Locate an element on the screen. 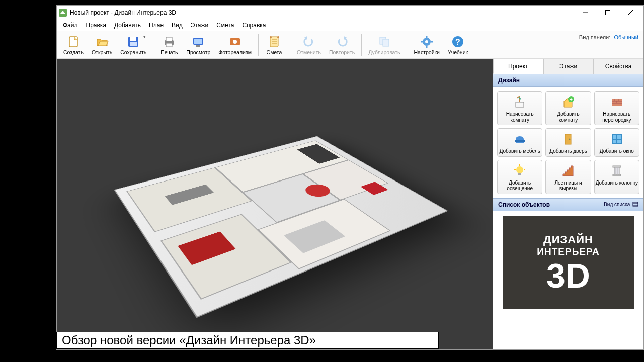 The image size is (644, 362). tab-floors: Этажи is located at coordinates (569, 66).